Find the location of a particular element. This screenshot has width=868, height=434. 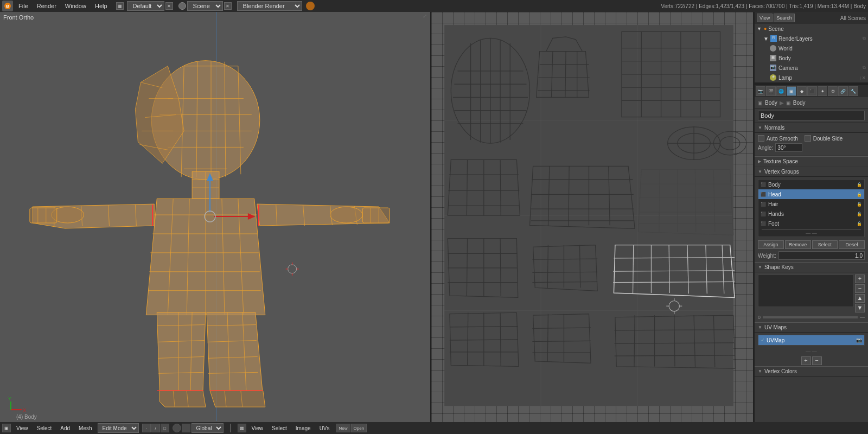

sk-add-btn: + is located at coordinates (860, 279).